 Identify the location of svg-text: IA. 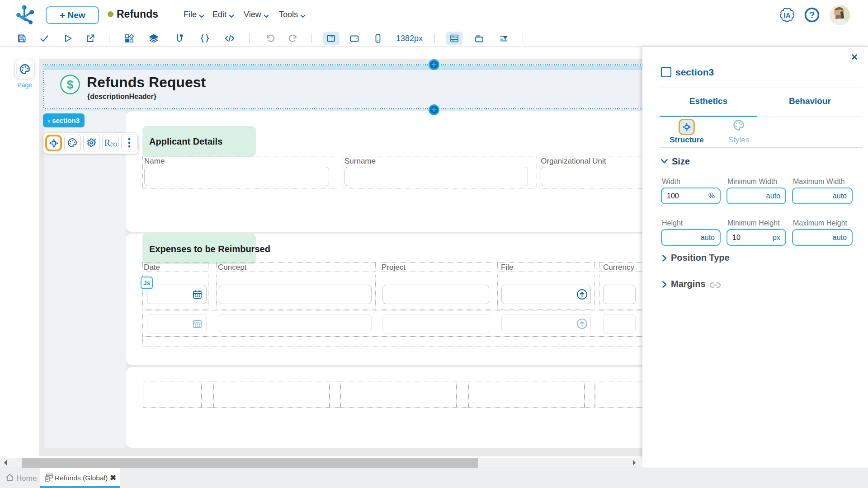
(788, 15).